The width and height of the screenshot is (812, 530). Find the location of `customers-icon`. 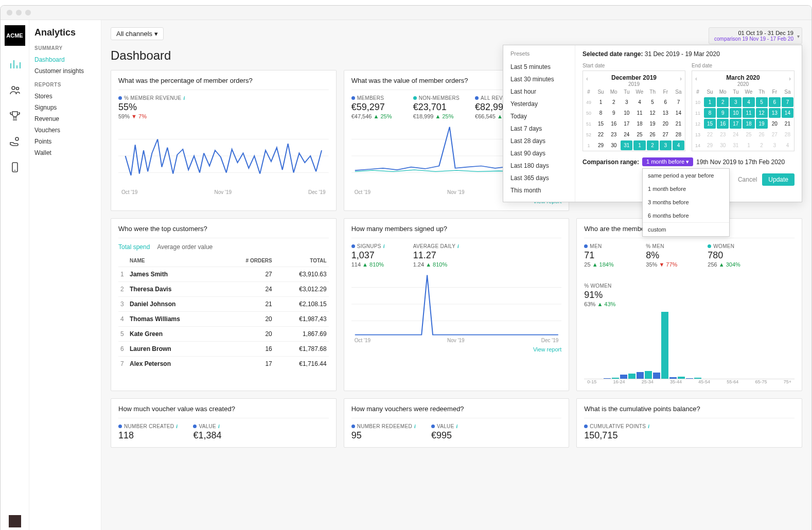

customers-icon is located at coordinates (15, 90).